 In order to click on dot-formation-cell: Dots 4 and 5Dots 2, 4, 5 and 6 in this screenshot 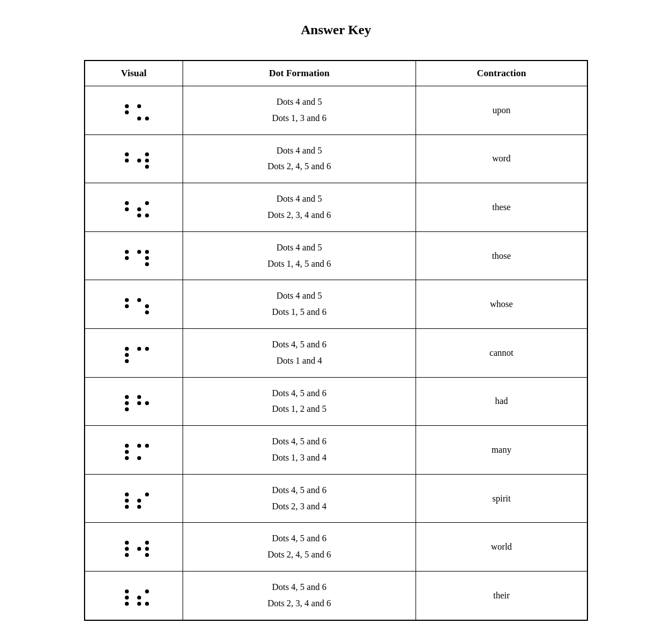, I will do `click(299, 159)`.